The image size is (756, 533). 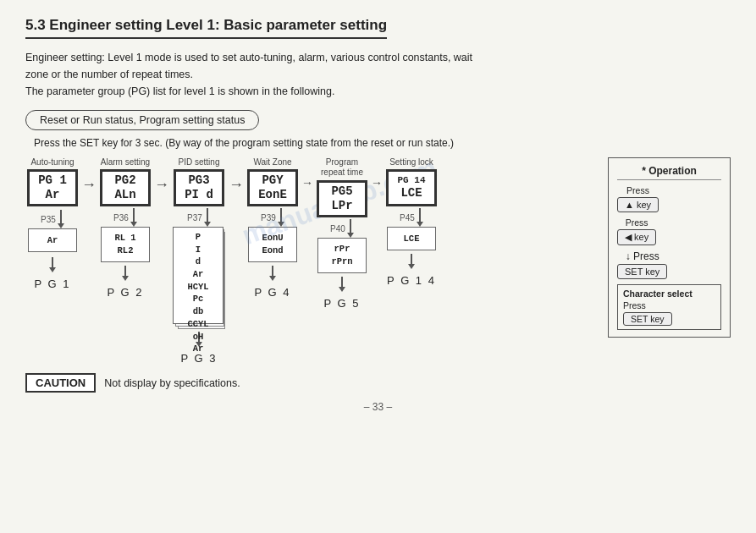 I want to click on pg14-bottom-label: P G 1 4, so click(x=411, y=281).